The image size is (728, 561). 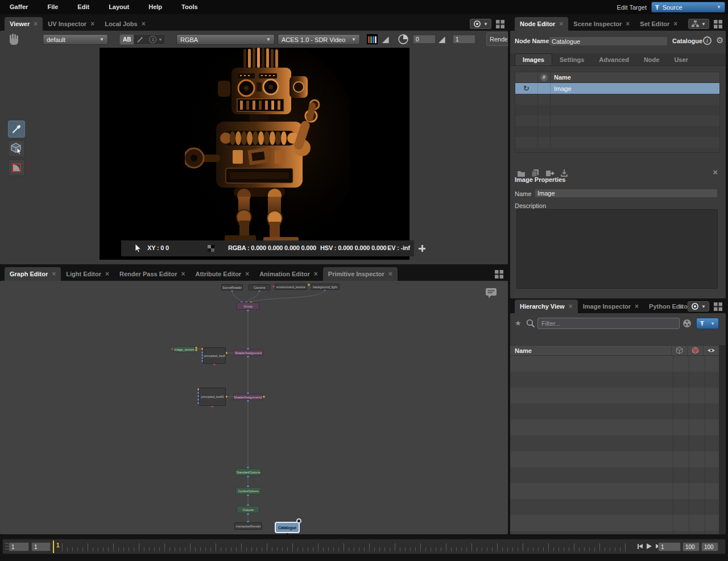 I want to click on graph-node: background_light, so click(x=325, y=286).